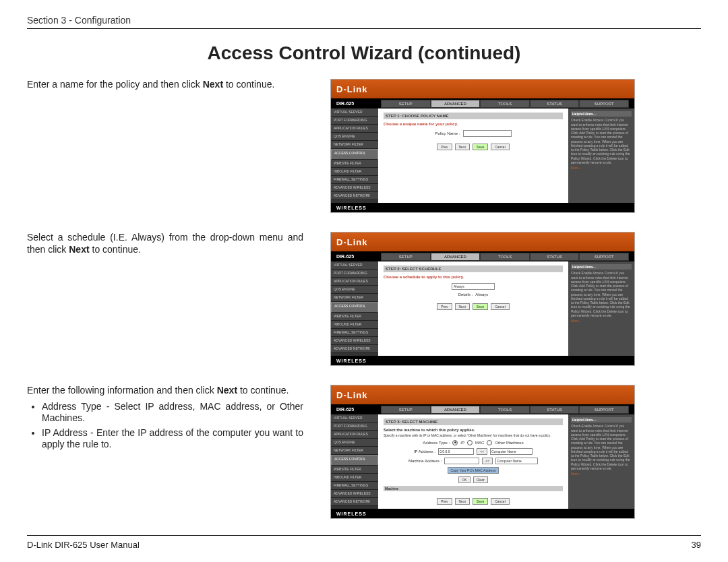  What do you see at coordinates (455, 443) in the screenshot?
I see `radio-ip` at bounding box center [455, 443].